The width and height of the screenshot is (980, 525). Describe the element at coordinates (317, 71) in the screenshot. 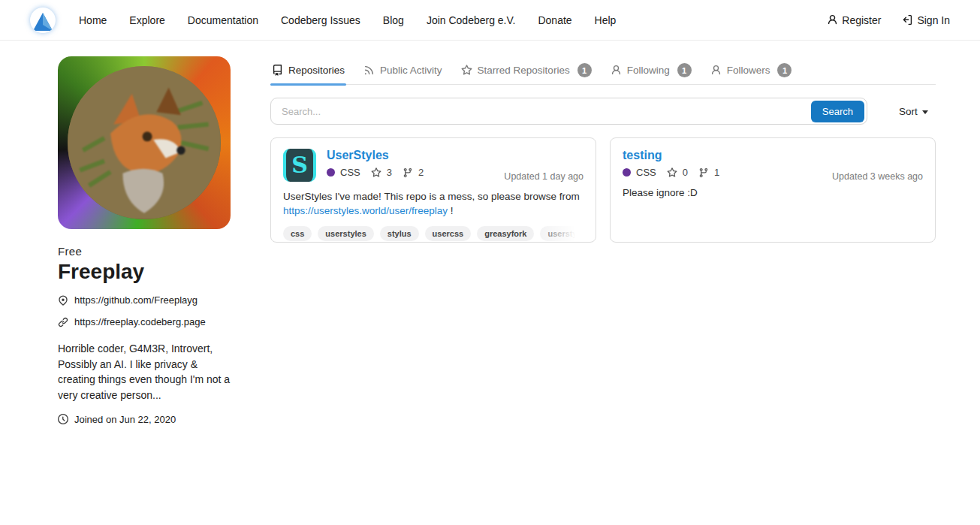

I see `tab-label: Repositories` at that location.